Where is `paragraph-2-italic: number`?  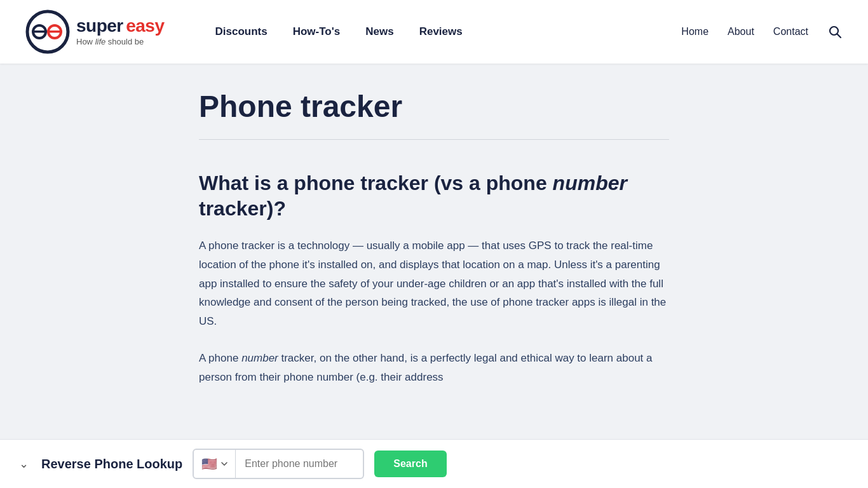
paragraph-2-italic: number is located at coordinates (260, 358).